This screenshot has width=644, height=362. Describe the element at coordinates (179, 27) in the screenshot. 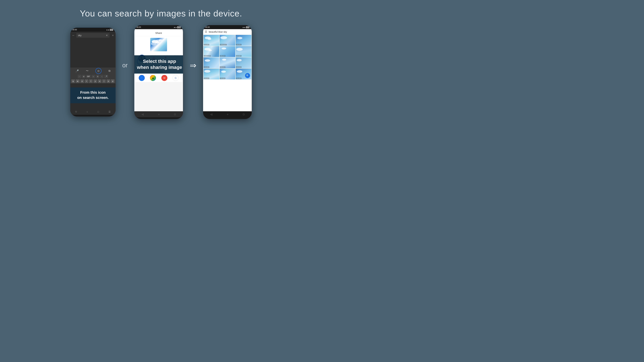

I see `signal2-icon: ▌▌▌` at that location.